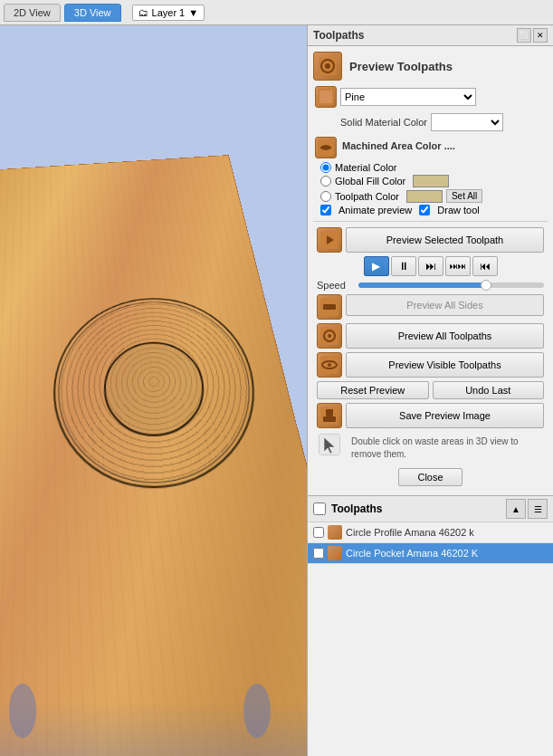 This screenshot has width=553, height=756. Describe the element at coordinates (384, 122) in the screenshot. I see `solid-material-label: Solid Material Color` at that location.